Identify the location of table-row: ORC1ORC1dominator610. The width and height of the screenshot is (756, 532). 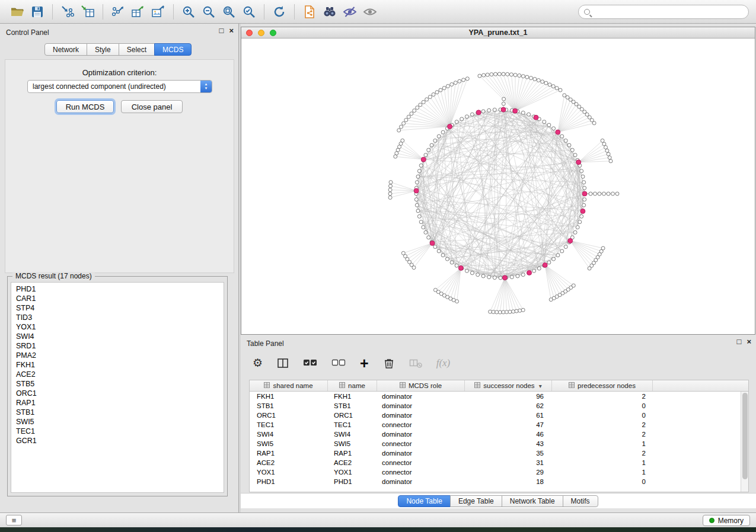
(495, 415).